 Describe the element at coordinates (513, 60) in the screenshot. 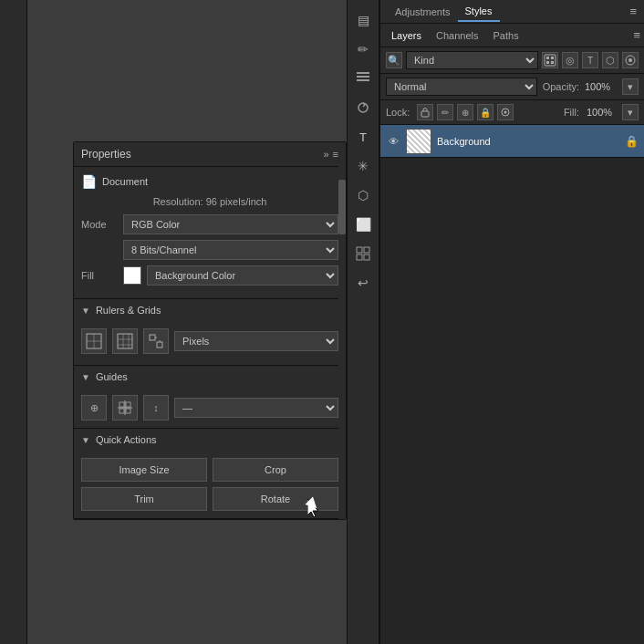

I see `filter-row: 🔍 Kind ◎ T ⬡` at that location.